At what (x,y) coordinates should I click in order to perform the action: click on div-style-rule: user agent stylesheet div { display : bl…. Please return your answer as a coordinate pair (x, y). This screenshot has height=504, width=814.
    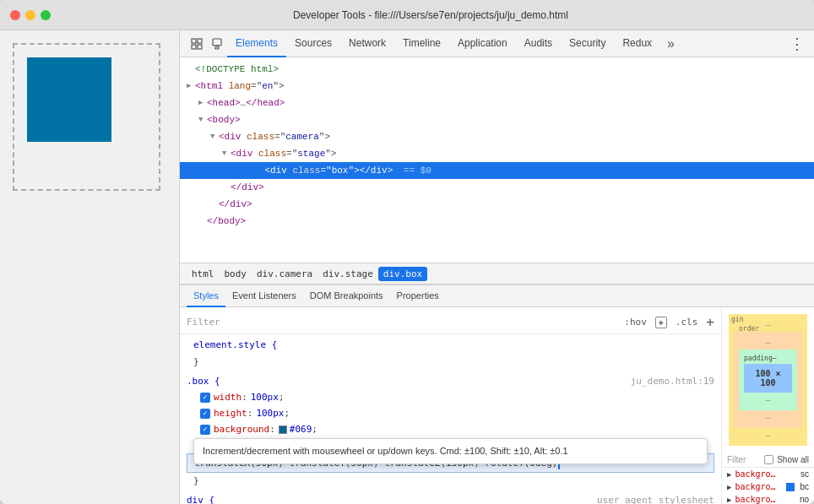
    Looking at the image, I should click on (451, 497).